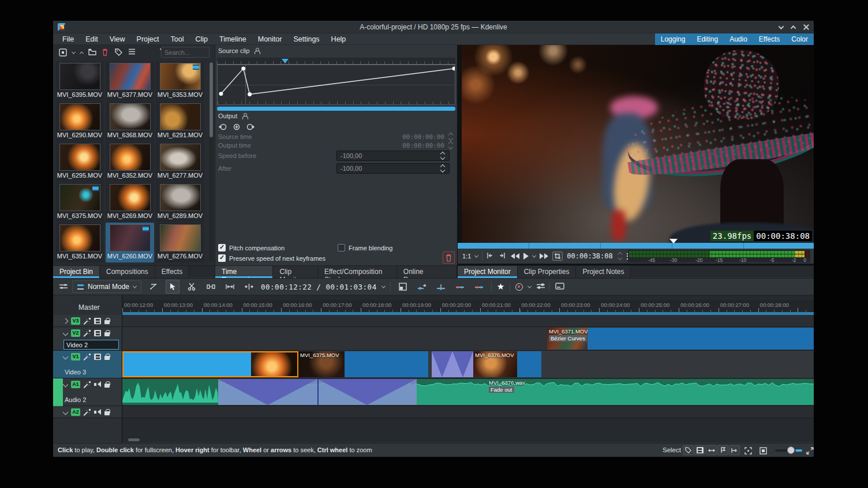 This screenshot has height=488, width=868. Describe the element at coordinates (604, 272) in the screenshot. I see `tab-project-notes: Project Notes` at that location.